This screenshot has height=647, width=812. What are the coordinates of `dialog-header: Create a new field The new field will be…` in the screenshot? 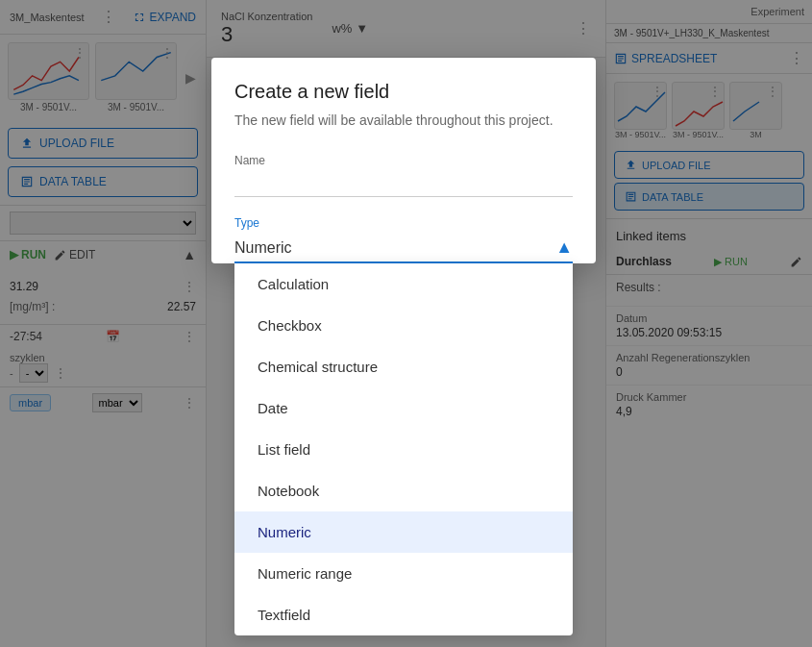 It's located at (404, 98).